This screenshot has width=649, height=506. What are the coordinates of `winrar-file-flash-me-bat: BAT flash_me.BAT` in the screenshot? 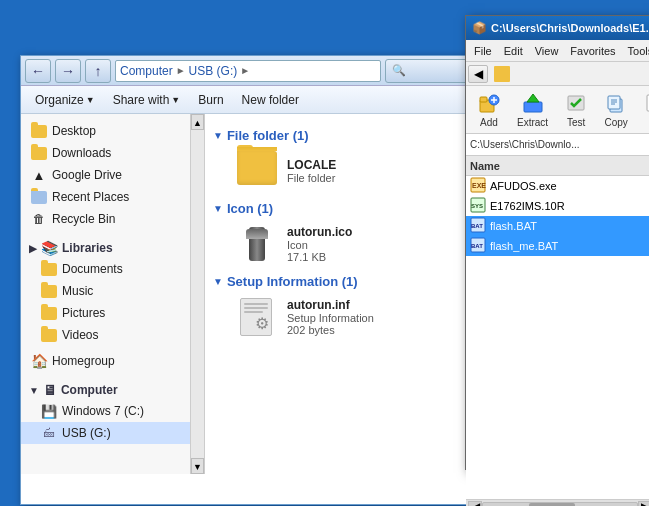 It's located at (558, 246).